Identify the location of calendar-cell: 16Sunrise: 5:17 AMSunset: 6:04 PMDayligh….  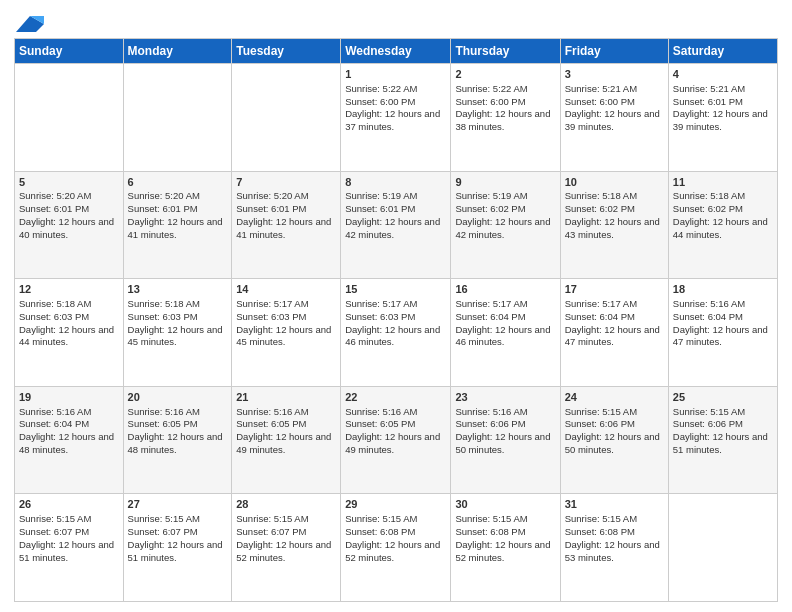
(506, 333).